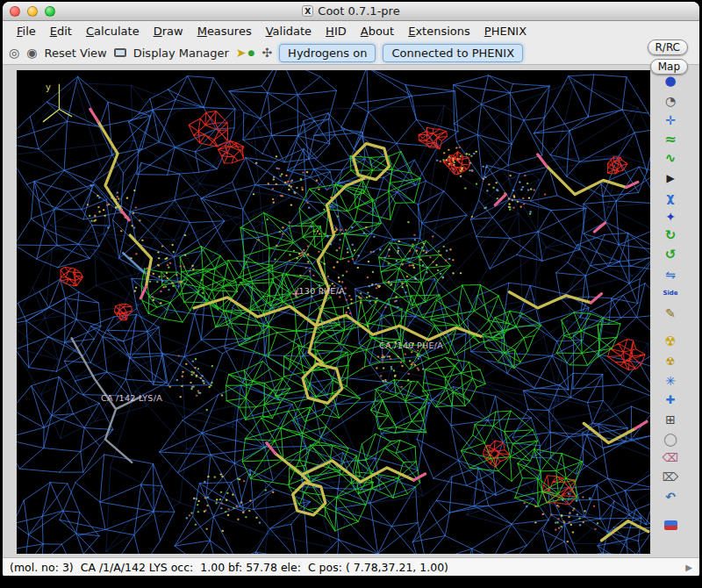 The height and width of the screenshot is (588, 702). Describe the element at coordinates (670, 342) in the screenshot. I see `mutate-autofit-icon-glyph: ☢` at that location.